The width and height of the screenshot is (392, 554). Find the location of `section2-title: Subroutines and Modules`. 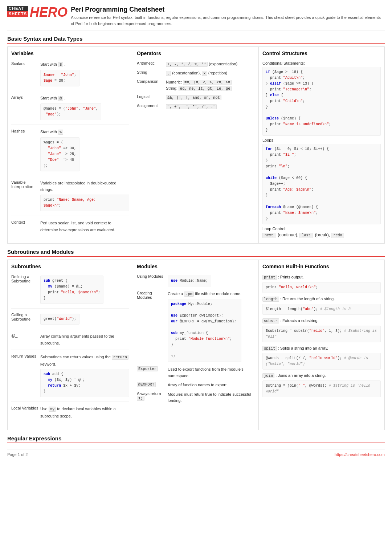

section2-title: Subroutines and Modules is located at coordinates (196, 253).